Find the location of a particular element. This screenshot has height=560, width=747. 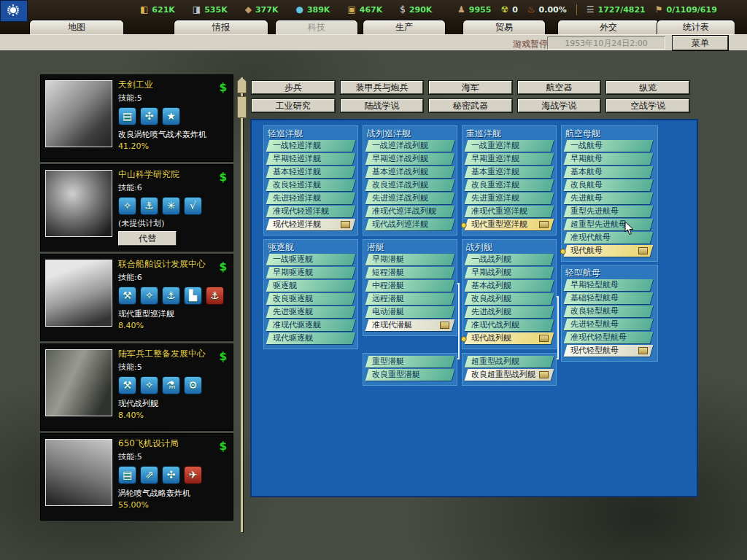

tech-item: 驱逐舰 is located at coordinates (311, 286).